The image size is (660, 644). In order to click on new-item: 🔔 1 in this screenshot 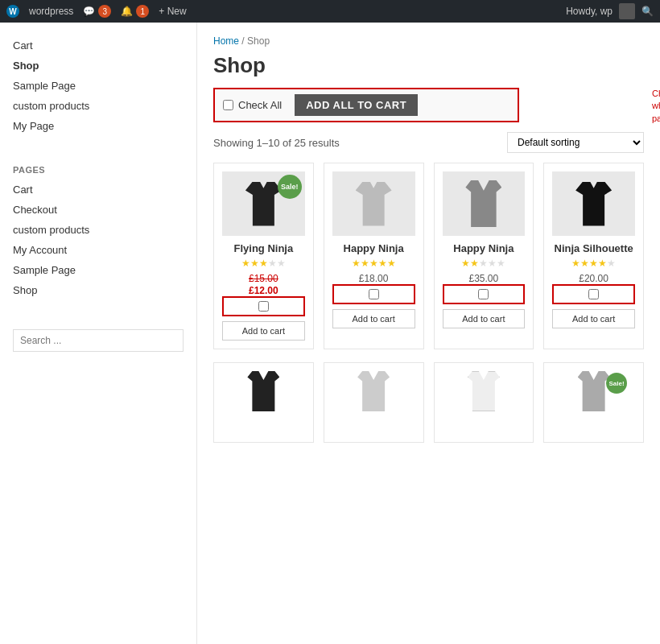, I will do `click(135, 11)`.